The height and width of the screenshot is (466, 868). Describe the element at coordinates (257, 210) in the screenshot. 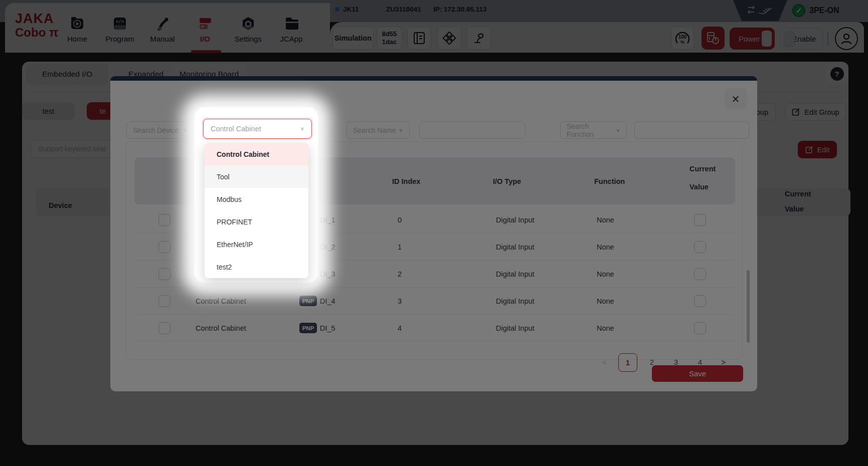

I see `device-select-dropdown: Control CabinetToolModbusPROFINETEtherNe…` at that location.